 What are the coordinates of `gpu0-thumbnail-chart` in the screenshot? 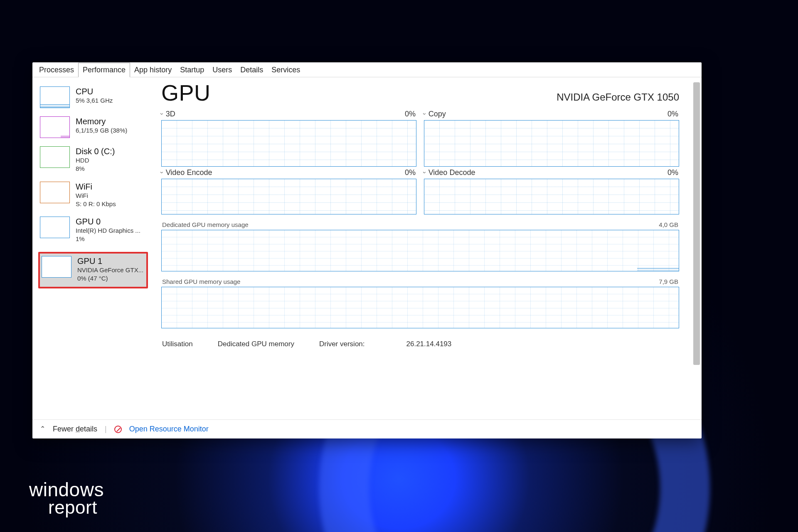 It's located at (55, 227).